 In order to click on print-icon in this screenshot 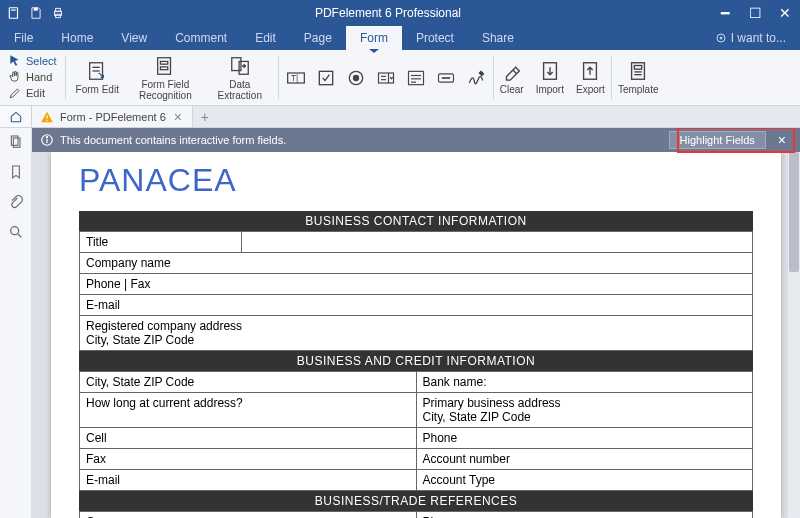, I will do `click(58, 13)`.